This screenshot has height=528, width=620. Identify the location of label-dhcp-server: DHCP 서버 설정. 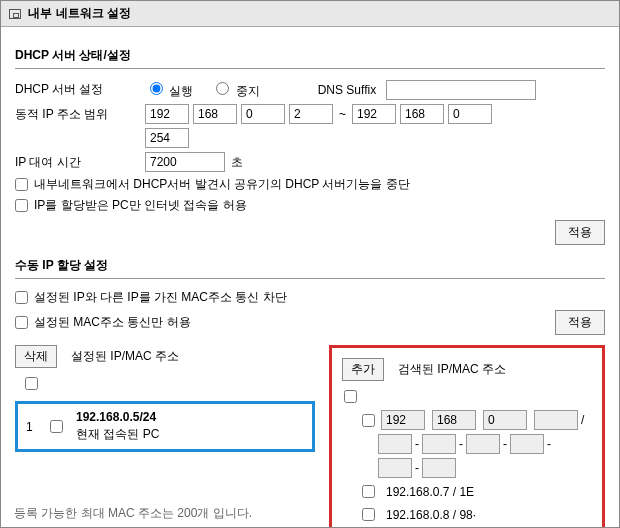
(80, 90).